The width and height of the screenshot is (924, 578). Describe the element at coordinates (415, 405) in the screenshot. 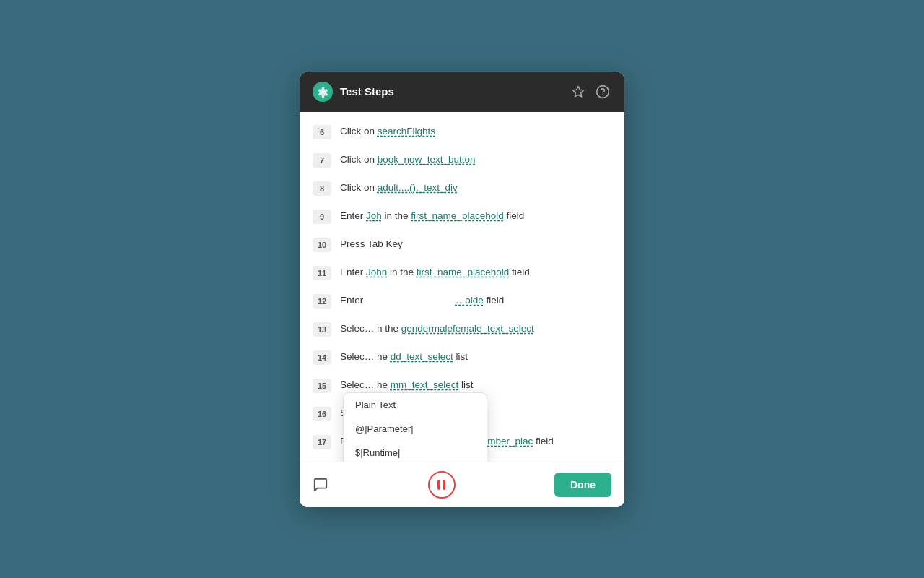

I see `dropdown-item-plain-text: Plain Text` at that location.